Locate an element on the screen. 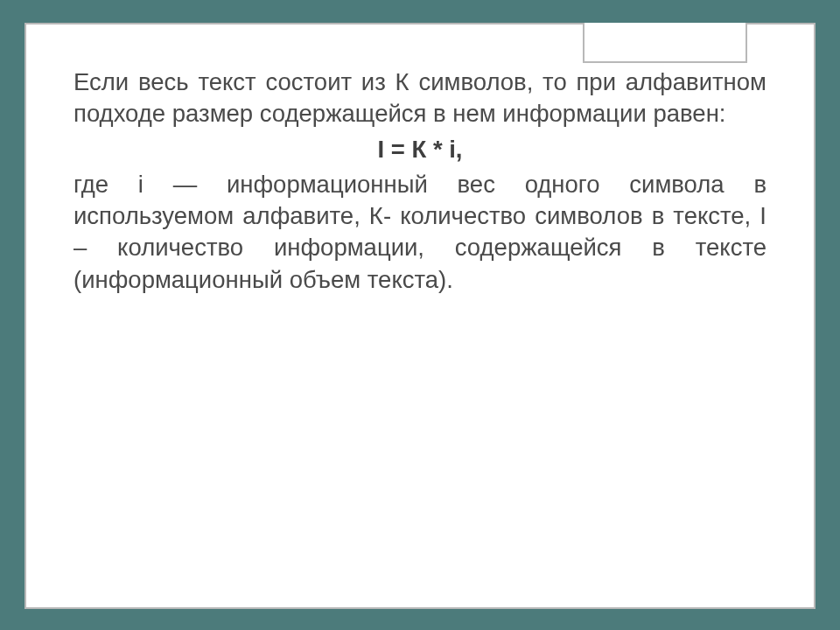 The width and height of the screenshot is (840, 630). intro-paragraph: Если весь текст состоит из К символов, т… is located at coordinates (420, 98).